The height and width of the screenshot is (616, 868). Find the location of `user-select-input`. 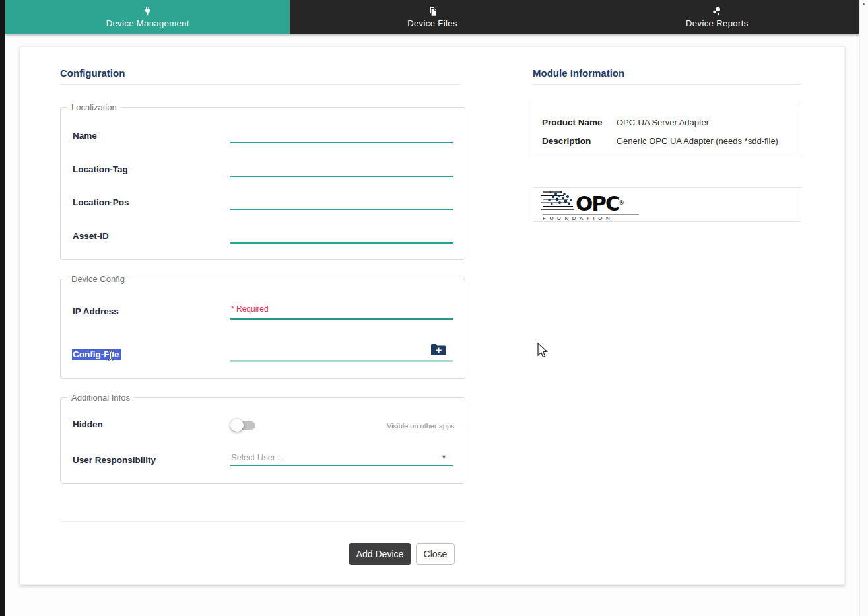

user-select-input is located at coordinates (342, 465).